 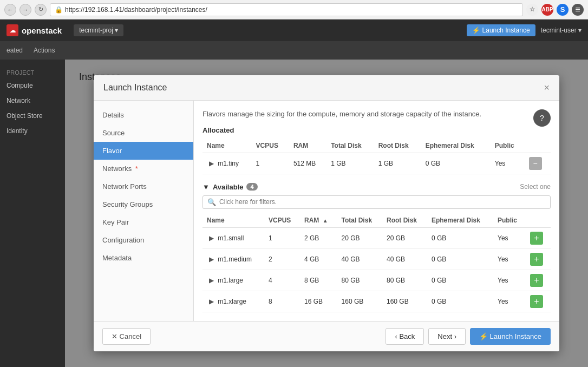 I want to click on ram-sort-icon: ▲, so click(x=325, y=221).